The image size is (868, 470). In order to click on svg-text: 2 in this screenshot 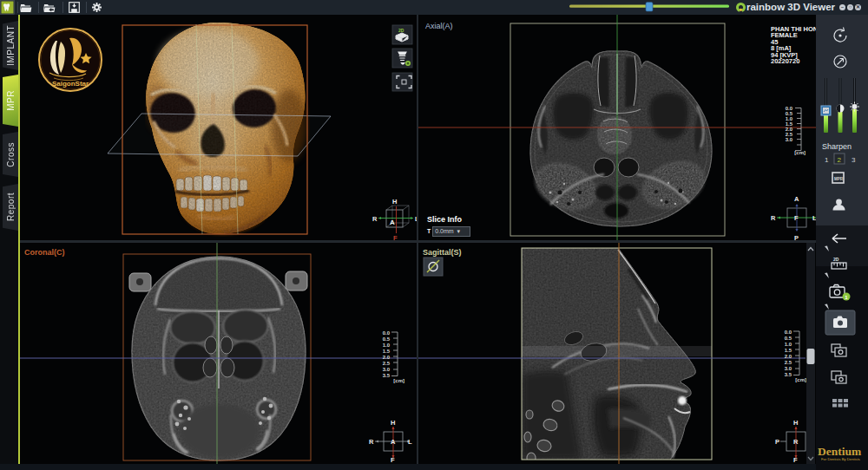, I will do `click(840, 160)`.